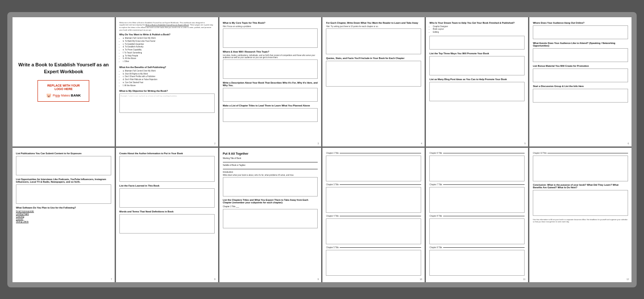 This screenshot has height=299, width=644. What do you see at coordinates (373, 263) in the screenshot?
I see `chapter5-box` at bounding box center [373, 263].